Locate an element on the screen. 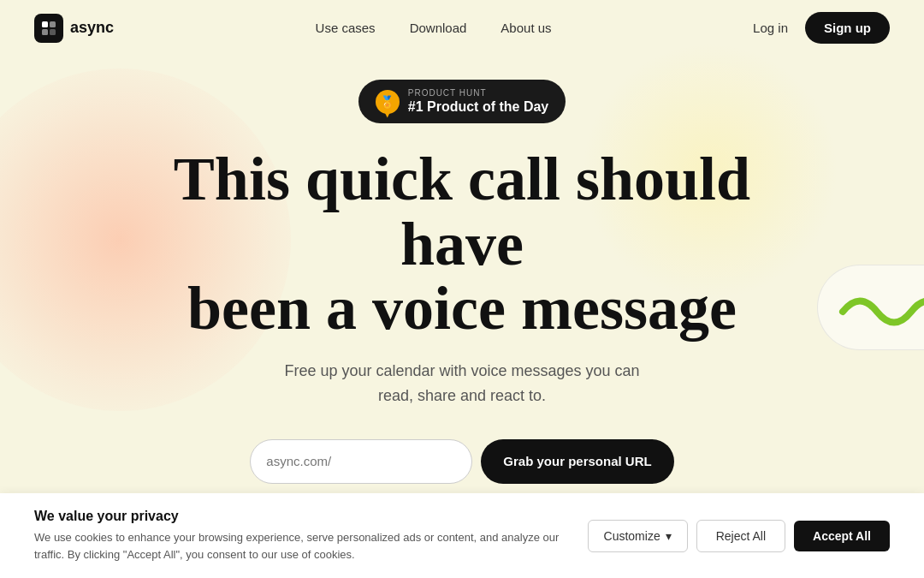  squiggly-decoration is located at coordinates (871, 307).